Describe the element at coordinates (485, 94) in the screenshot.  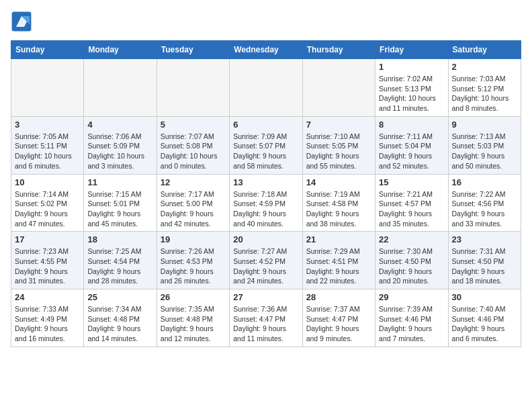
I see `day-info: Sunrise: 7:03 AM Sunset: 5:12 PM Dayligh…` at that location.